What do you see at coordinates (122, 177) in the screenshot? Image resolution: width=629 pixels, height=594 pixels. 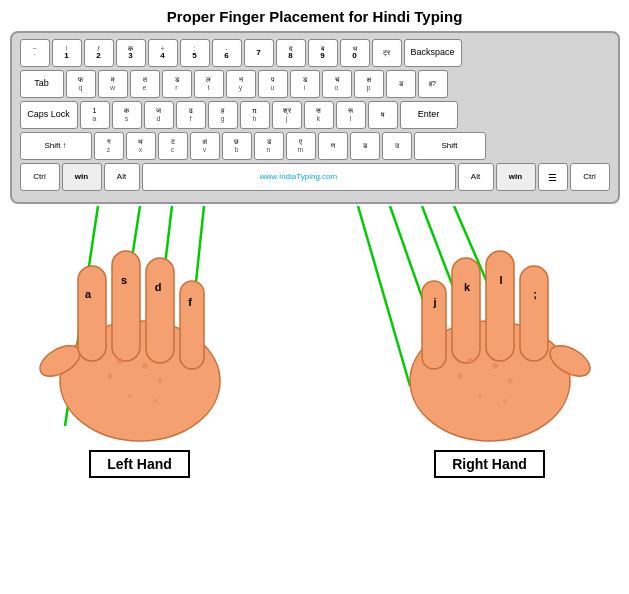 I see `key-alt-left: Alt` at bounding box center [122, 177].